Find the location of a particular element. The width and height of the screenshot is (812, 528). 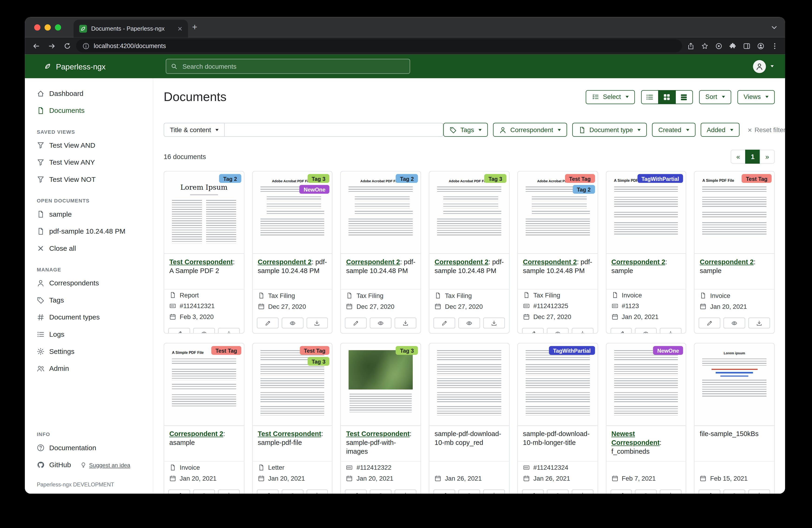

sidebar-item-close-all: Close all is located at coordinates (89, 248).